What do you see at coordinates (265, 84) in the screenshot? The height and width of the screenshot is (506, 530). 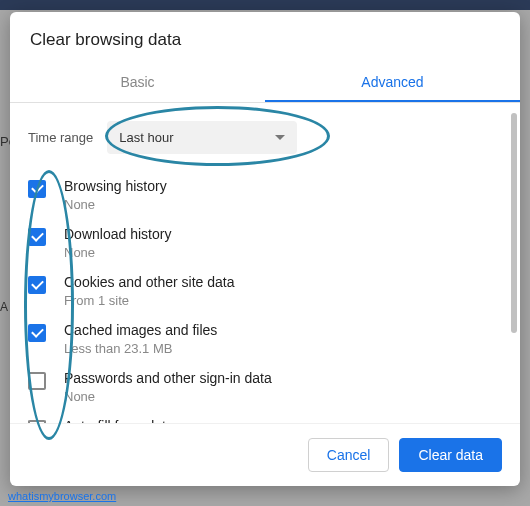 I see `tabs: Basic Advanced` at bounding box center [265, 84].